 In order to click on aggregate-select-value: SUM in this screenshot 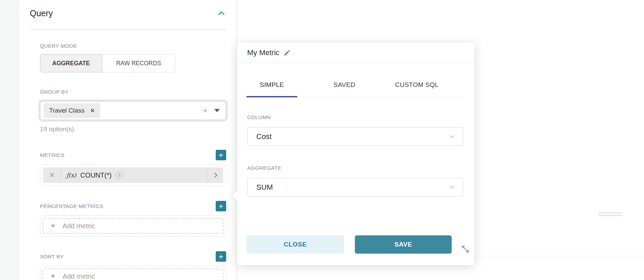, I will do `click(265, 187)`.